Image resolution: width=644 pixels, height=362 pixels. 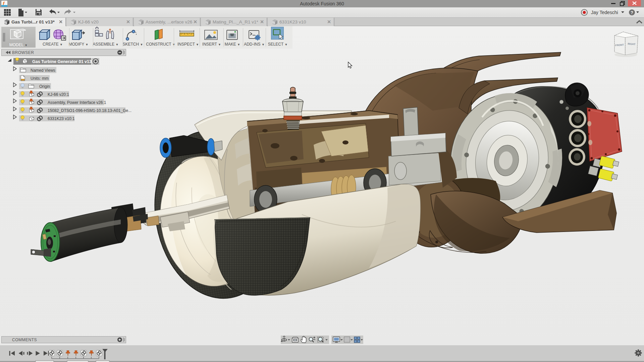 What do you see at coordinates (62, 62) in the screenshot?
I see `svg-text: Gas Turbine Generator 01 v13` at bounding box center [62, 62].